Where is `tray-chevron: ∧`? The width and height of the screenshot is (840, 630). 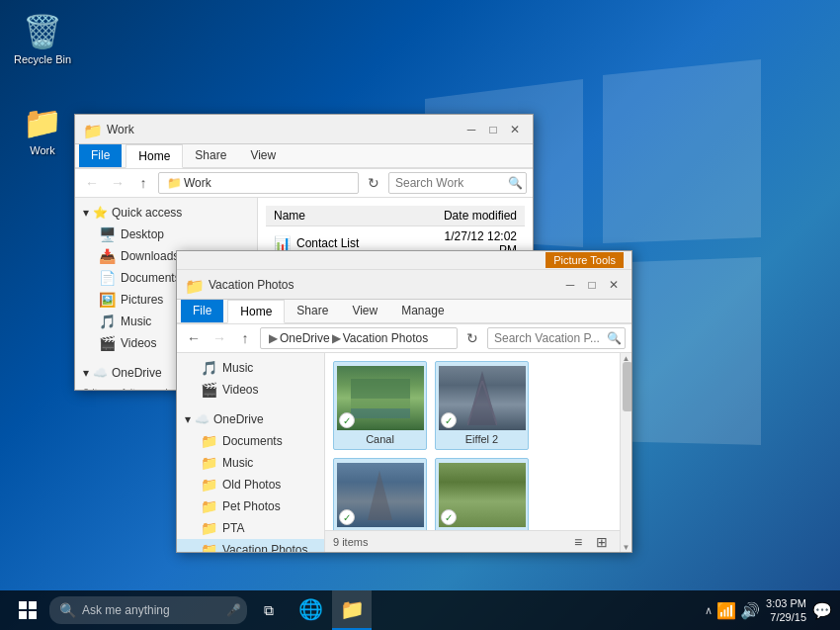 tray-chevron: ∧ is located at coordinates (709, 611).